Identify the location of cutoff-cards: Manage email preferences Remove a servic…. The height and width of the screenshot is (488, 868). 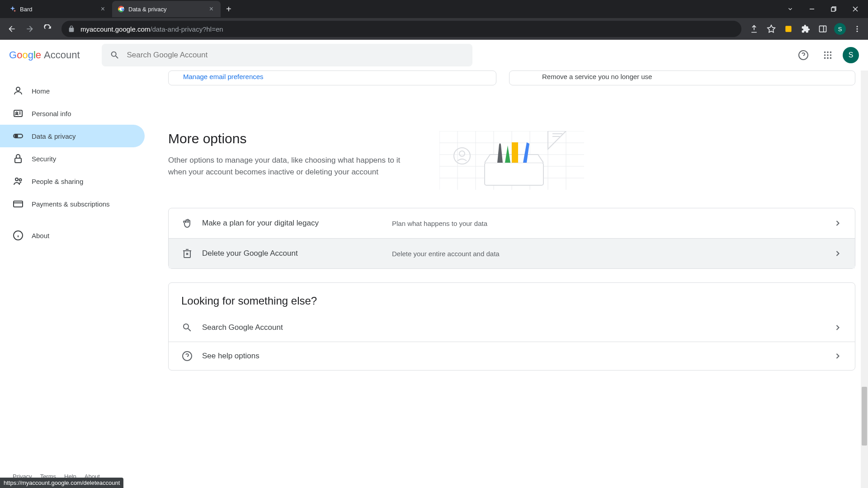
(512, 78).